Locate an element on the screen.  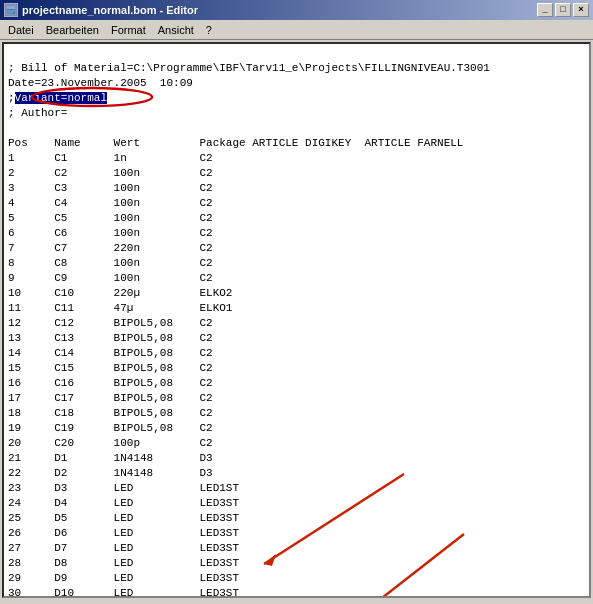
header-line-3: ;Variant=normal is located at coordinates (58, 98).